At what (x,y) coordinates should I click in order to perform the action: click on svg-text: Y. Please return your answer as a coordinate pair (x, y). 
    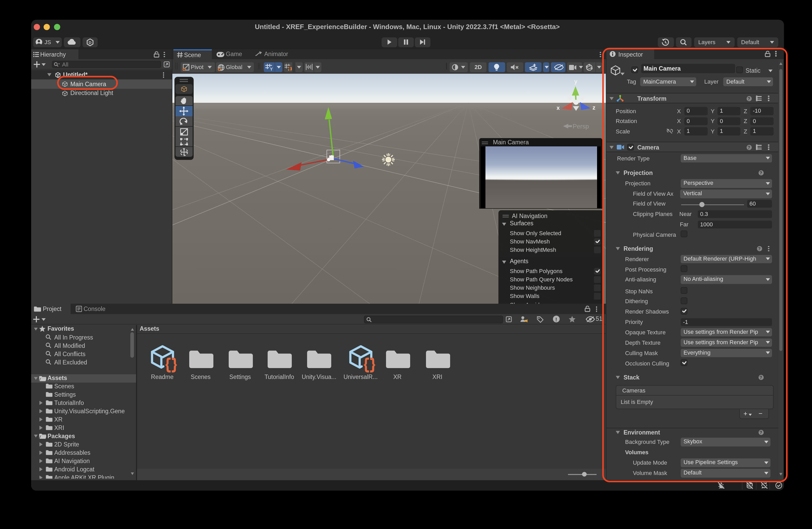
    Looking at the image, I should click on (271, 69).